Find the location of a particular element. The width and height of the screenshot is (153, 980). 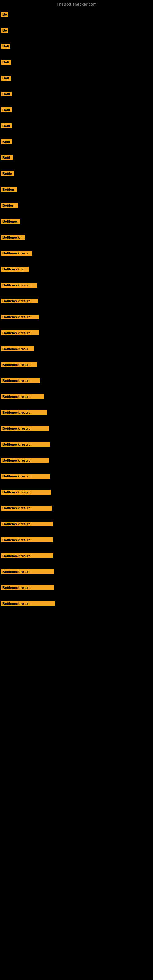

bar-label: Bottle is located at coordinates (8, 173).